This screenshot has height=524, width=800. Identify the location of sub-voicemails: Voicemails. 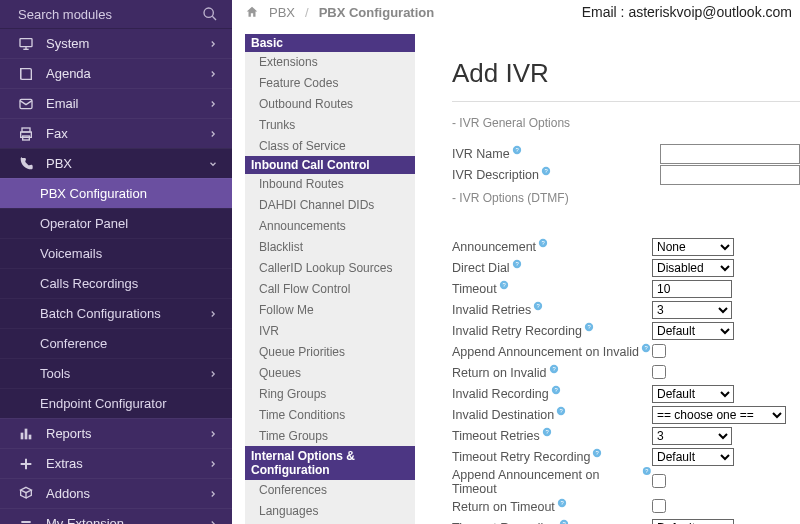
(116, 253).